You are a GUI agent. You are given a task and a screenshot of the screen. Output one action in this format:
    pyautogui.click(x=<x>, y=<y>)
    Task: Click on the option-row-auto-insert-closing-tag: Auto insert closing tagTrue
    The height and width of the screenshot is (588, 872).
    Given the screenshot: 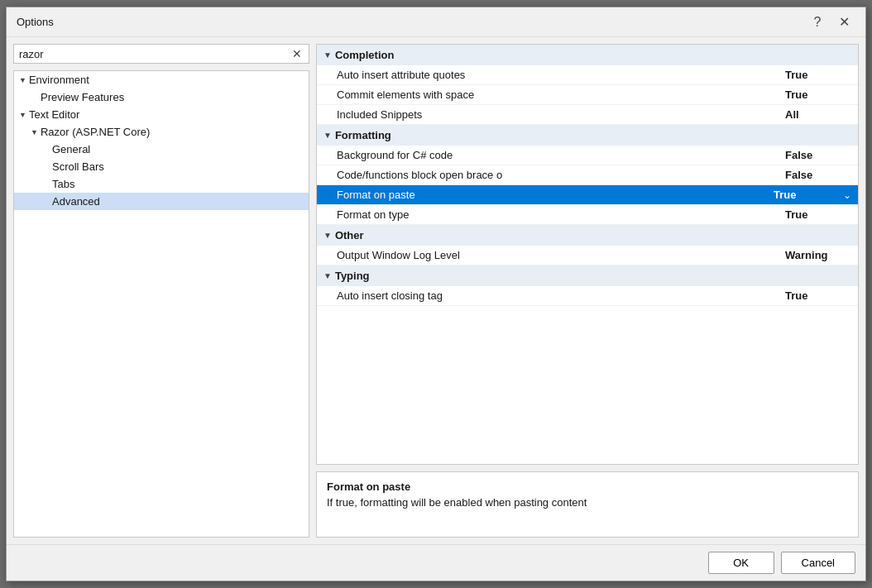 What is the action you would take?
    pyautogui.click(x=587, y=296)
    